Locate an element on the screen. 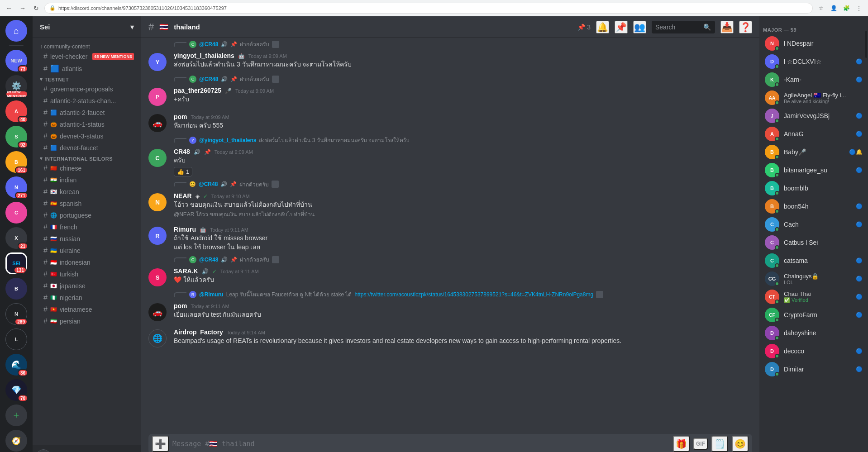 The width and height of the screenshot is (868, 452). channel-item-indonesian: # 🇮🇩 indonesian is located at coordinates (87, 262).